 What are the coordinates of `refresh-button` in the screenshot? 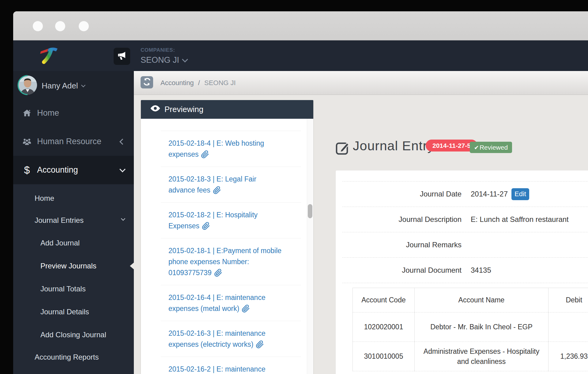 It's located at (147, 82).